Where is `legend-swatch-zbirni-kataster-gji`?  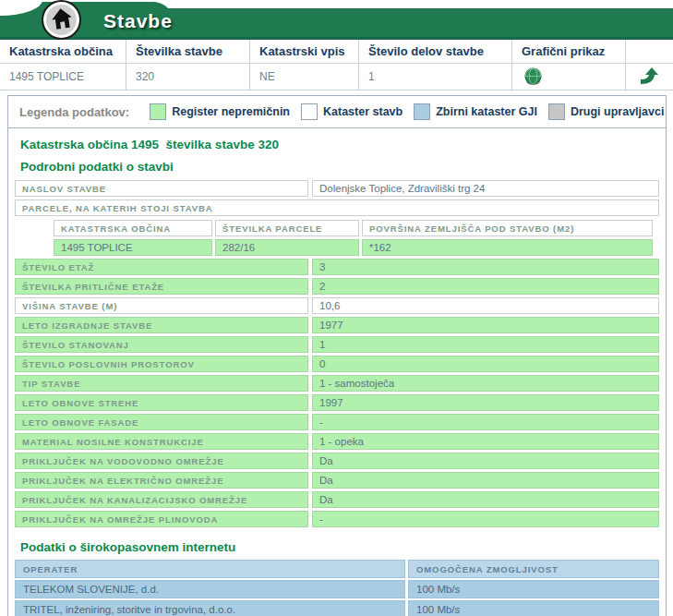 legend-swatch-zbirni-kataster-gji is located at coordinates (422, 112).